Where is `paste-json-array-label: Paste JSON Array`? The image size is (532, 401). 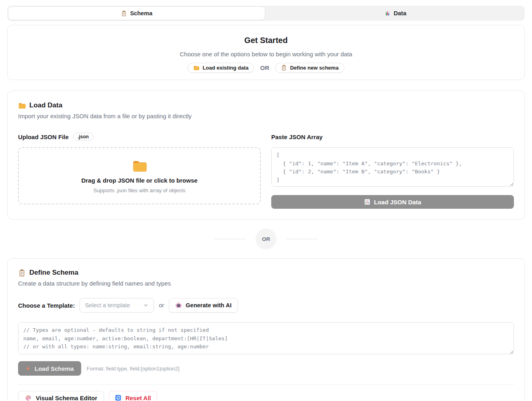 paste-json-array-label: Paste JSON Array is located at coordinates (297, 137).